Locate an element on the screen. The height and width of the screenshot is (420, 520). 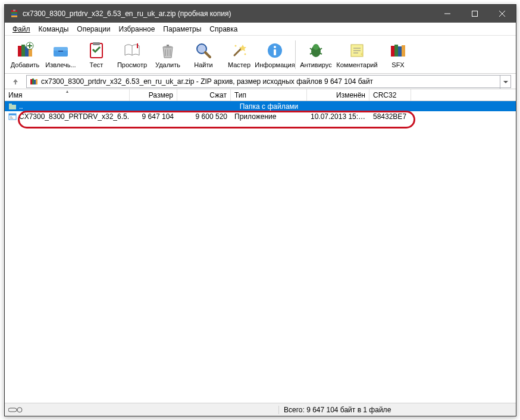
col-crc: CRC32 is located at coordinates (390, 95).